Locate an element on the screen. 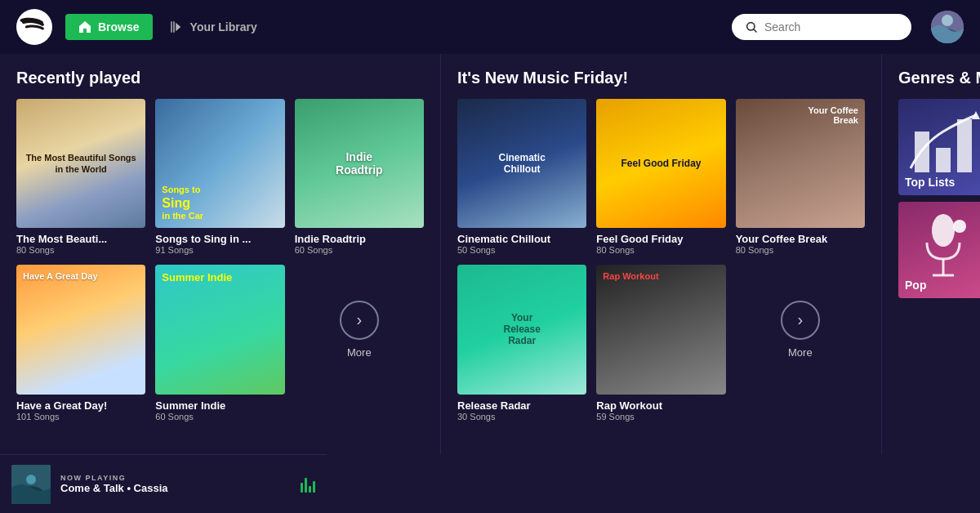 The width and height of the screenshot is (980, 513). more-label-nm: More is located at coordinates (800, 353).